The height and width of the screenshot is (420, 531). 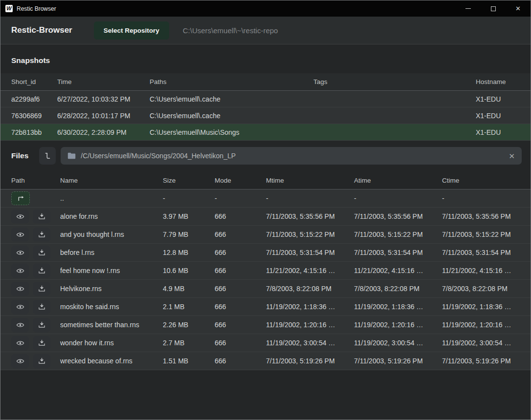 What do you see at coordinates (189, 361) in the screenshot?
I see `file-size: 1.51 MB` at bounding box center [189, 361].